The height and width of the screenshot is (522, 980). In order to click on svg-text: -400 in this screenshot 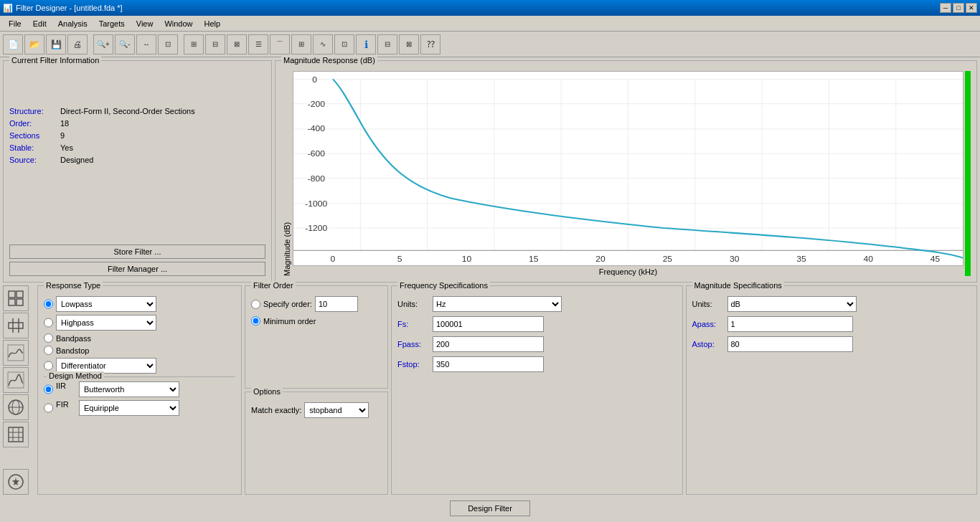, I will do `click(317, 128)`.